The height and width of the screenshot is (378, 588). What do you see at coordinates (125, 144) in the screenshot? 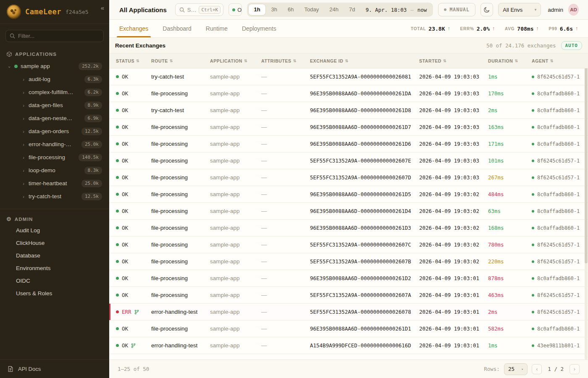
I see `status-label: OK` at bounding box center [125, 144].